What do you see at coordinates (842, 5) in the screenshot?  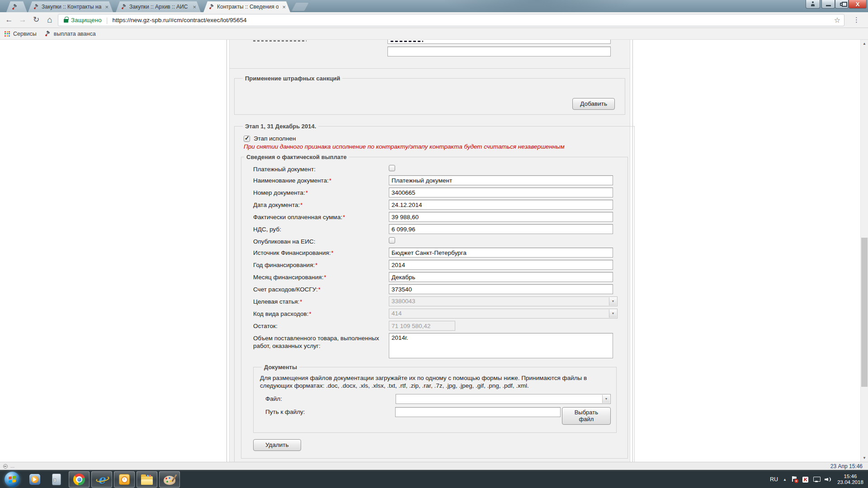 I see `restore-button` at bounding box center [842, 5].